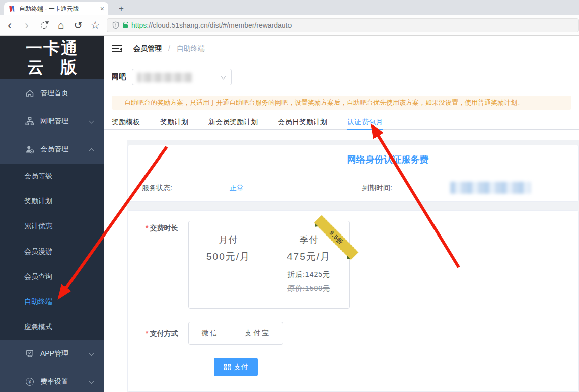 The image size is (579, 392). Describe the element at coordinates (52, 176) in the screenshot. I see `sidebar-subitem-member-level: 会员等级` at that location.